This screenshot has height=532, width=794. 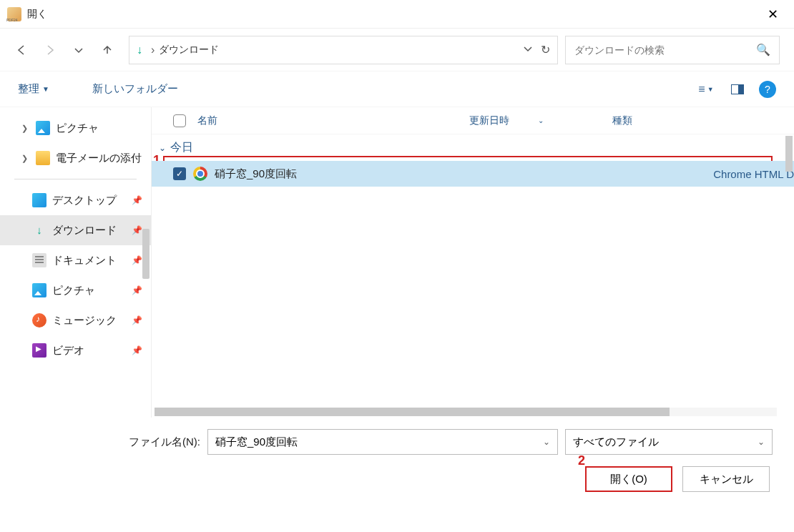 What do you see at coordinates (39, 350) in the screenshot?
I see `video-icon` at bounding box center [39, 350].